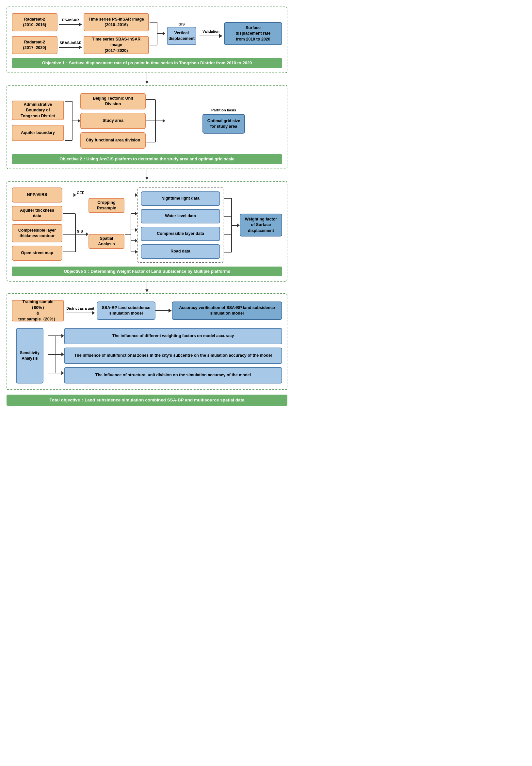 The image size is (532, 766). I want to click on sec2-objective: Objective 2：Using ArcGIS platform to det…, so click(147, 159).